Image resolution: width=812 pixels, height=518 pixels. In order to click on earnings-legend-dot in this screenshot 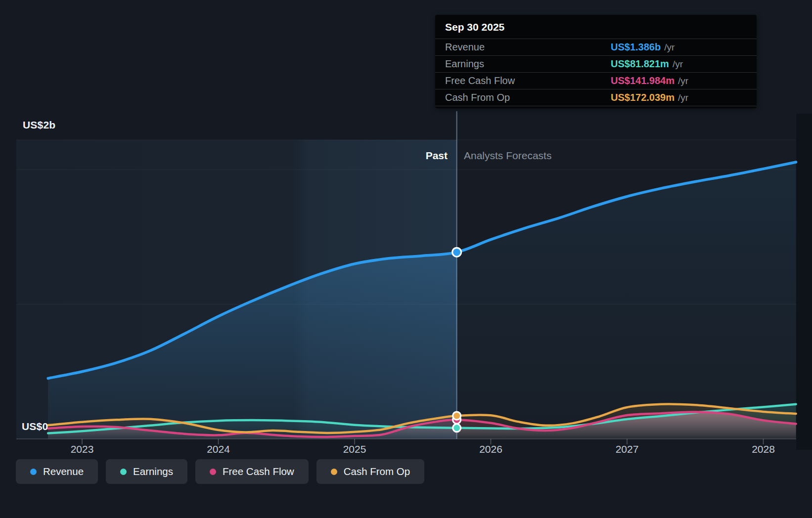, I will do `click(124, 472)`.